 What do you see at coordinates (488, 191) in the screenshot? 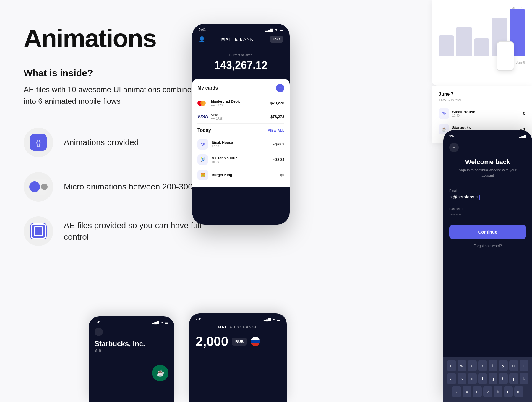
I see `email-label: Email` at bounding box center [488, 191].